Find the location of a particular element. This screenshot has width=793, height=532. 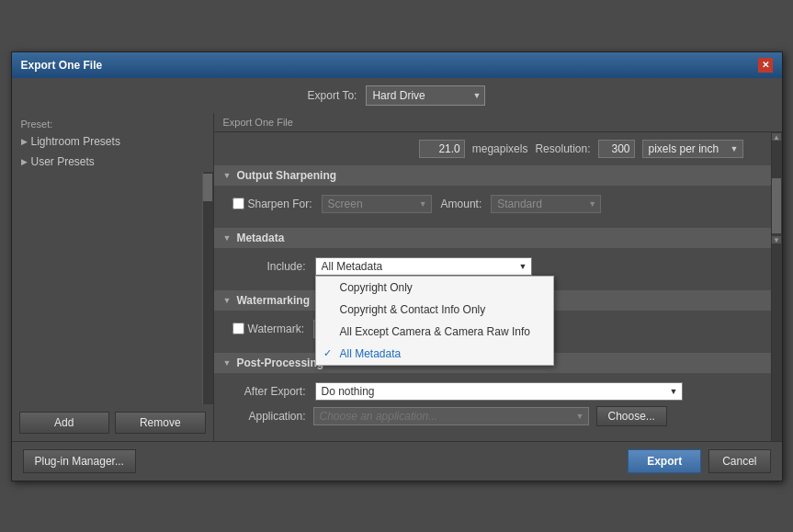

amount-select-wrapper: Standard Low High is located at coordinates (546, 204).